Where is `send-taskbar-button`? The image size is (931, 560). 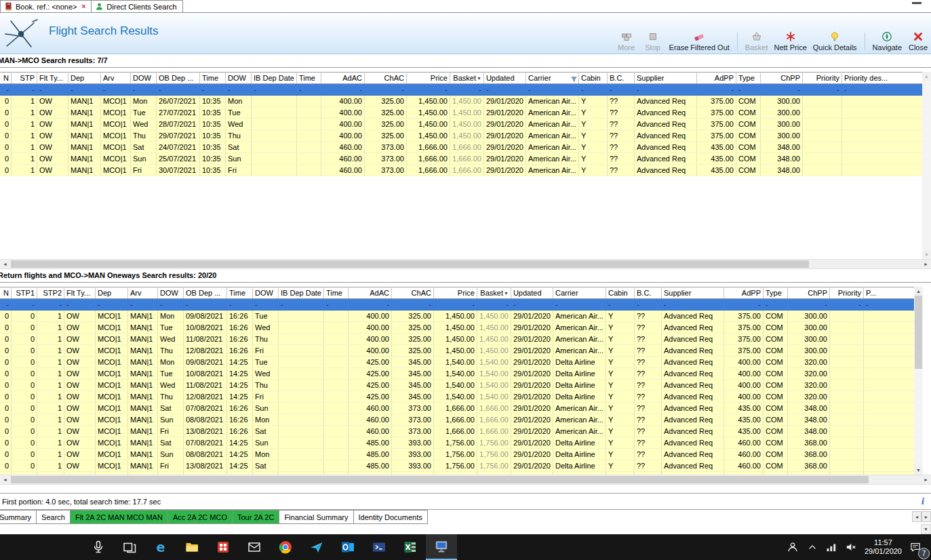 send-taskbar-button is located at coordinates (317, 547).